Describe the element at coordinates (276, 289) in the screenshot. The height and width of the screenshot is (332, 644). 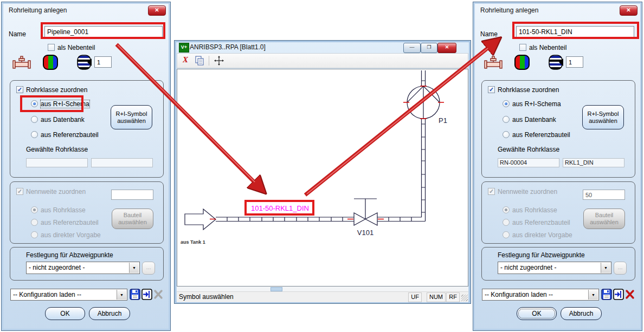
I see `scrollbar-thumb` at that location.